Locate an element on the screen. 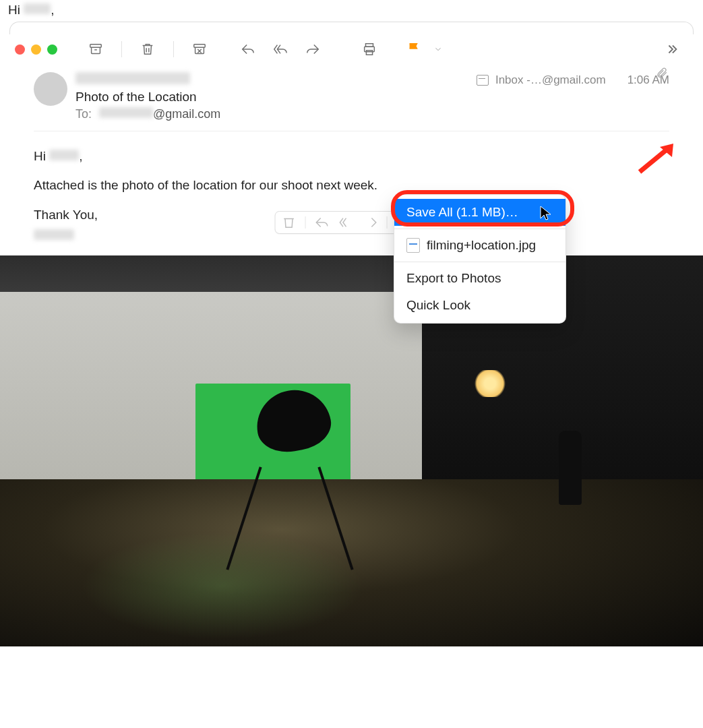 This screenshot has width=703, height=728. forward-icon is located at coordinates (313, 49).